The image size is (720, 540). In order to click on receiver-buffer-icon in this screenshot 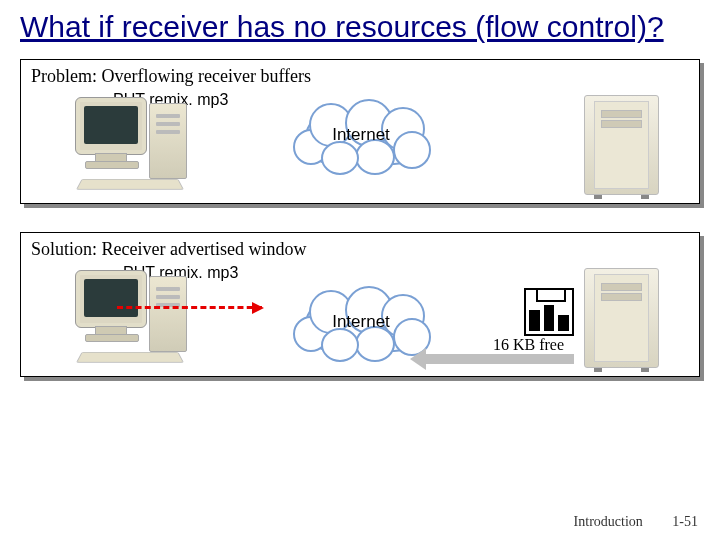, I will do `click(549, 312)`.